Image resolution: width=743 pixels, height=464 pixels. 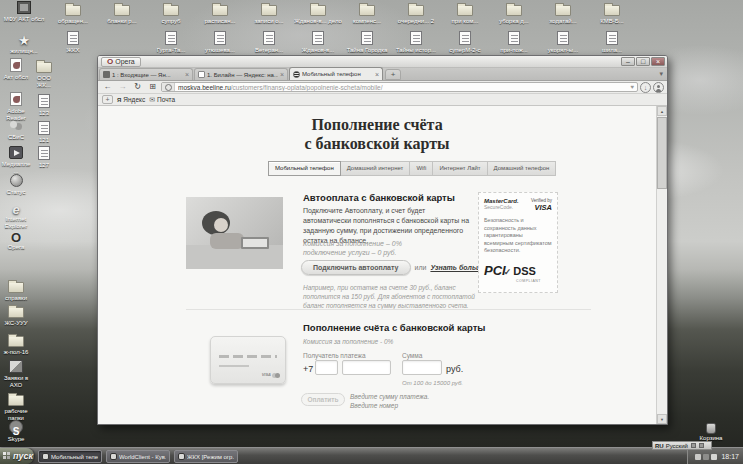 I want to click on amount-input, so click(x=422, y=368).